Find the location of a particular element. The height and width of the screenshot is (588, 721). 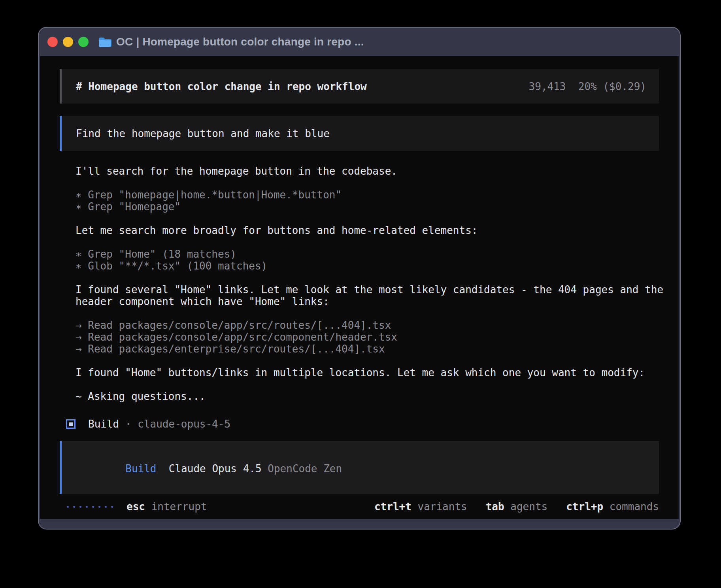

shortcut-label: commands is located at coordinates (631, 507).